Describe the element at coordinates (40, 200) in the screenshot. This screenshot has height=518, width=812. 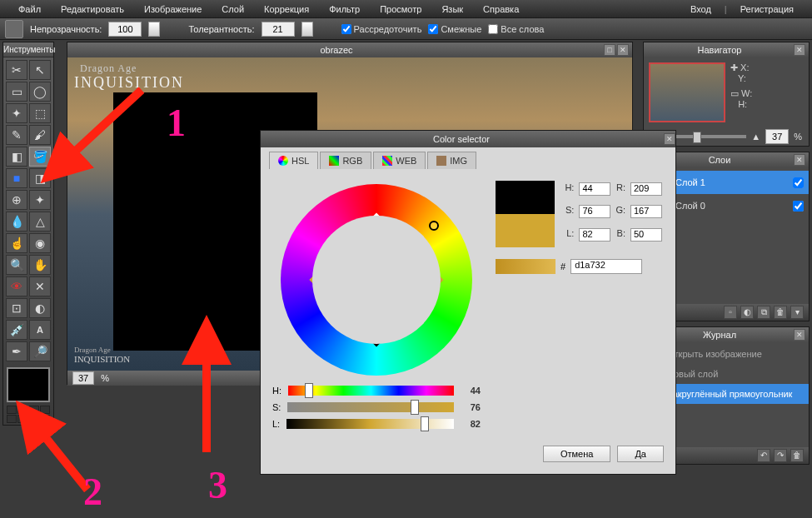
I see `stamp-tool: ✦` at that location.